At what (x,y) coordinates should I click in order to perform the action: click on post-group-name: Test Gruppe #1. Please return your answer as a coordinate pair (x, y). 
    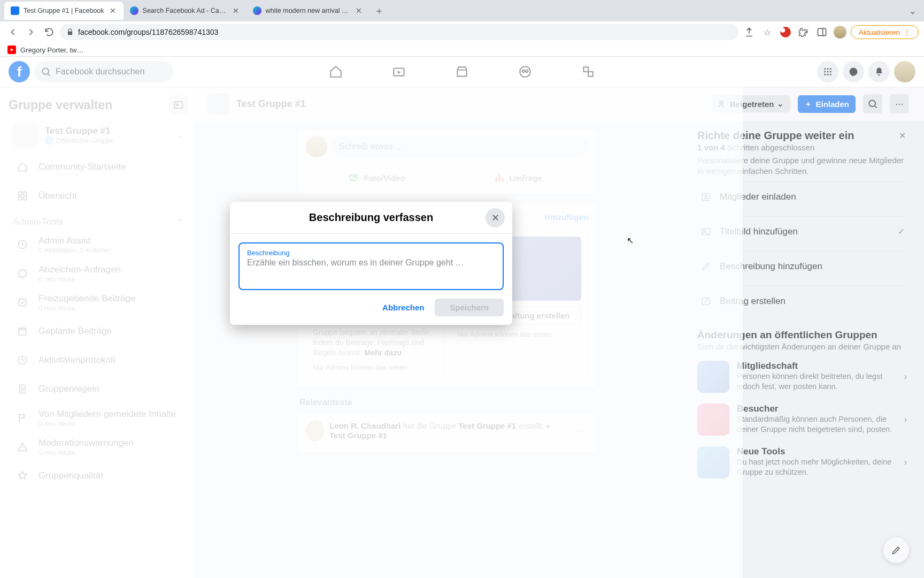
    Looking at the image, I should click on (487, 426).